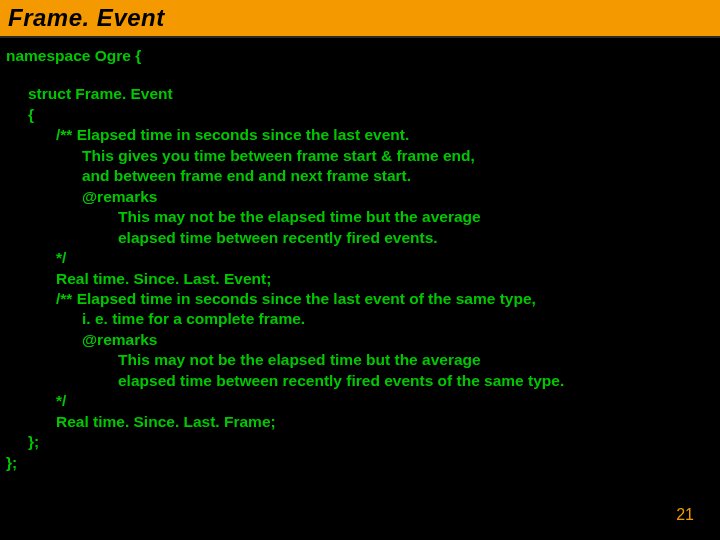 This screenshot has width=720, height=540. What do you see at coordinates (86, 18) in the screenshot?
I see `slide-title: Frame. Event` at bounding box center [86, 18].